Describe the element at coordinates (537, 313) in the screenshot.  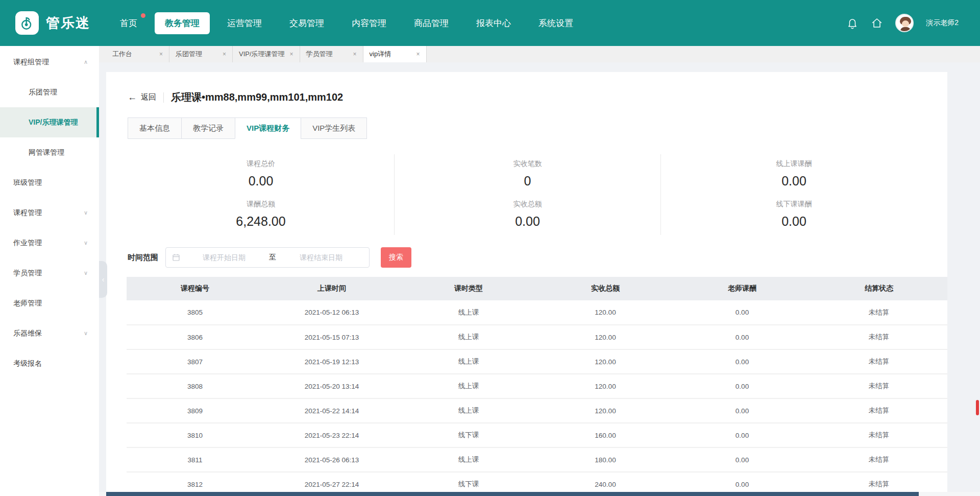
I see `table-row: 3805 2021-05-12 06:13 线上课 120.00 0.00 未结…` at that location.